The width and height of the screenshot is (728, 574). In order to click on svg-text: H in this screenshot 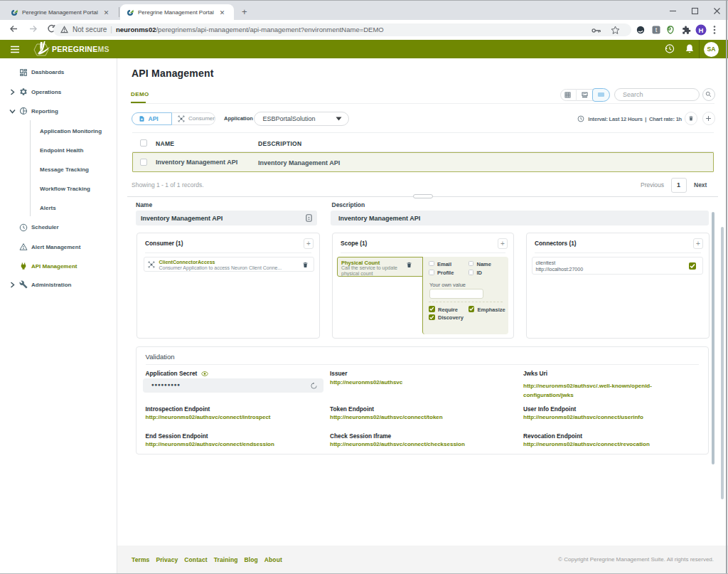, I will do `click(701, 30)`.